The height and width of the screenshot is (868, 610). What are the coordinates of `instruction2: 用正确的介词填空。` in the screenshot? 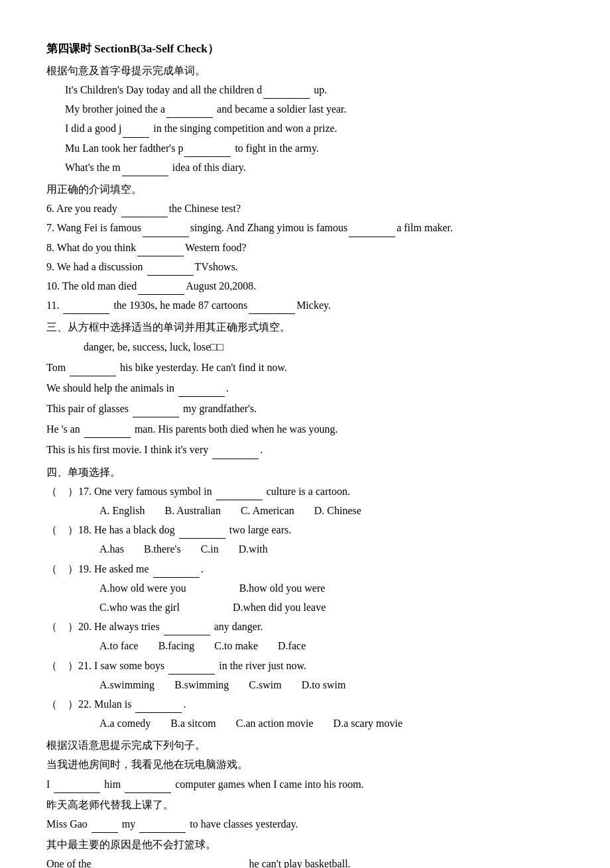 It's located at (305, 190).